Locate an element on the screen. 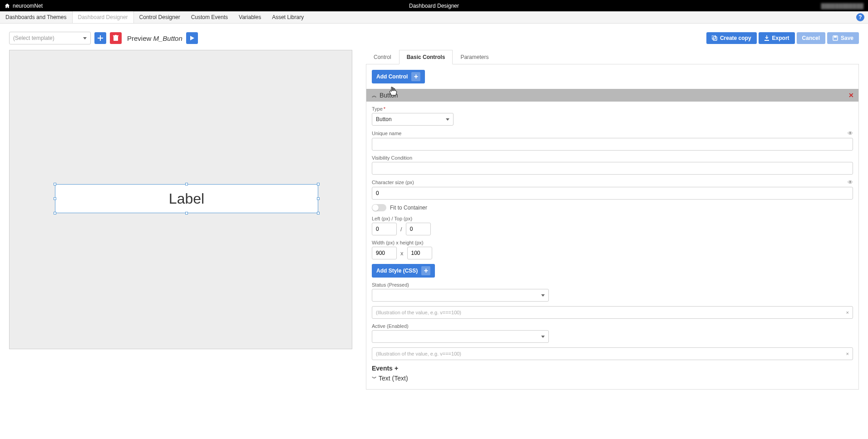 The image size is (868, 439). template-select: (Select template) is located at coordinates (50, 38).